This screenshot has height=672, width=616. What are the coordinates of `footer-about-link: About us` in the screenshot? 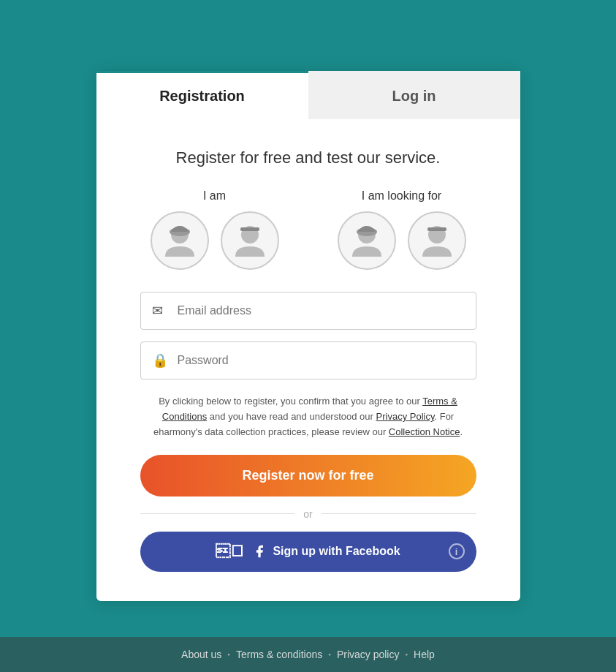 It's located at (202, 654).